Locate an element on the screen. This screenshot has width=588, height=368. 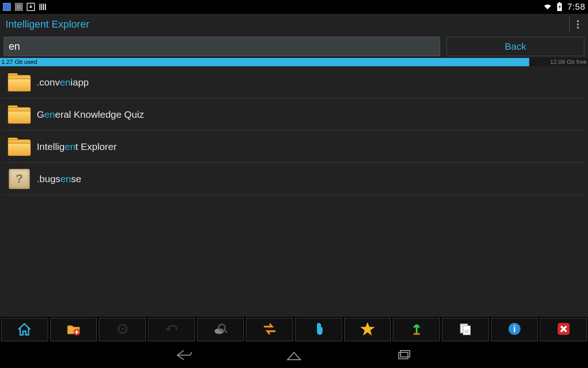
file-name-label: .bugsense is located at coordinates (59, 179).